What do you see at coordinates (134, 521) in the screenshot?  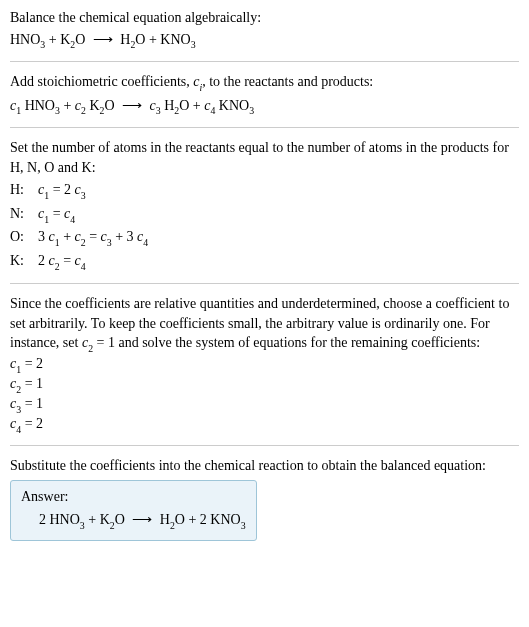 I see `balanced-equation: 2 HNO3 + K2O ⟶ H2O + 2 KNO3` at bounding box center [134, 521].